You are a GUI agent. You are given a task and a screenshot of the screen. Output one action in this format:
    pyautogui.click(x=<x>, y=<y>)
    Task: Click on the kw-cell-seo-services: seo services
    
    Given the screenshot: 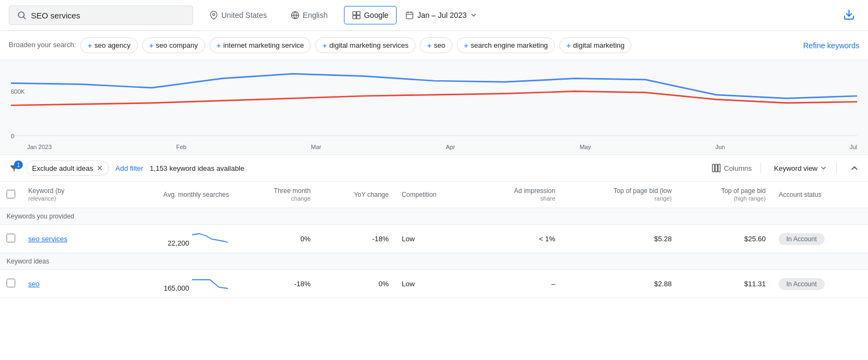 What is the action you would take?
    pyautogui.click(x=64, y=239)
    